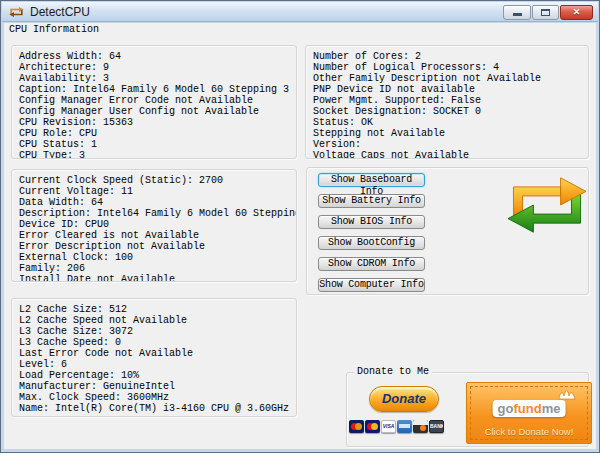 The height and width of the screenshot is (453, 600). I want to click on info-line: External Clock: 100, so click(158, 258).